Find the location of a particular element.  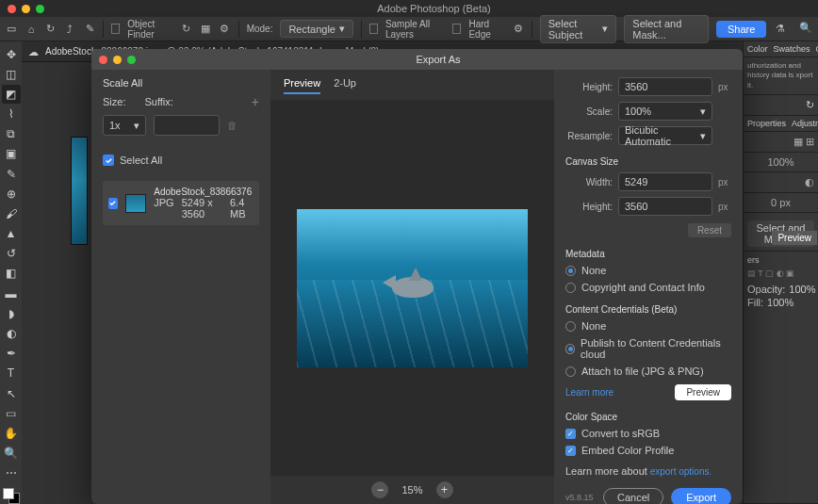

resample-dropdown: Bicubic Automatic▾ is located at coordinates (665, 136).